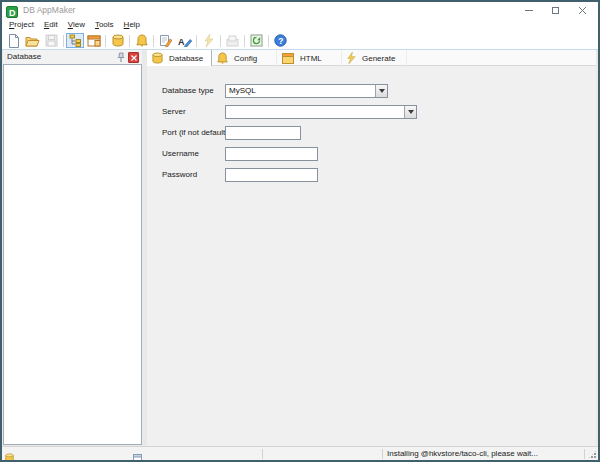 This screenshot has width=600, height=462. Describe the element at coordinates (32, 41) in the screenshot. I see `open-project-button` at that location.